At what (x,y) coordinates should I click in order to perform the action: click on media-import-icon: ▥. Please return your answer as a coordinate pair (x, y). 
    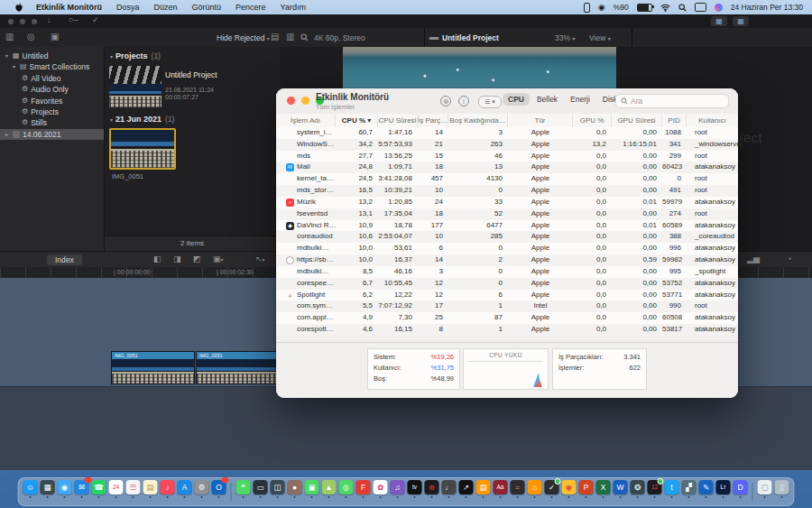
    Looking at the image, I should click on (9, 36).